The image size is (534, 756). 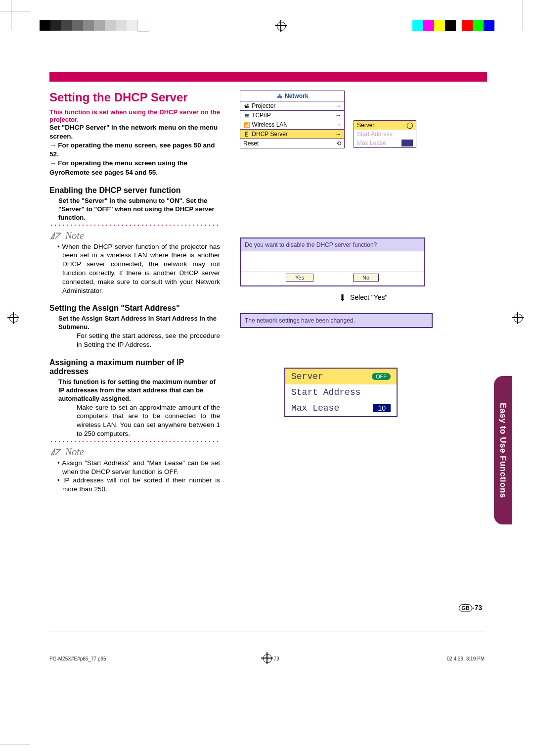 What do you see at coordinates (139, 210) in the screenshot?
I see `section-sub: Set the "Server" in the submenu to "ON".…` at bounding box center [139, 210].